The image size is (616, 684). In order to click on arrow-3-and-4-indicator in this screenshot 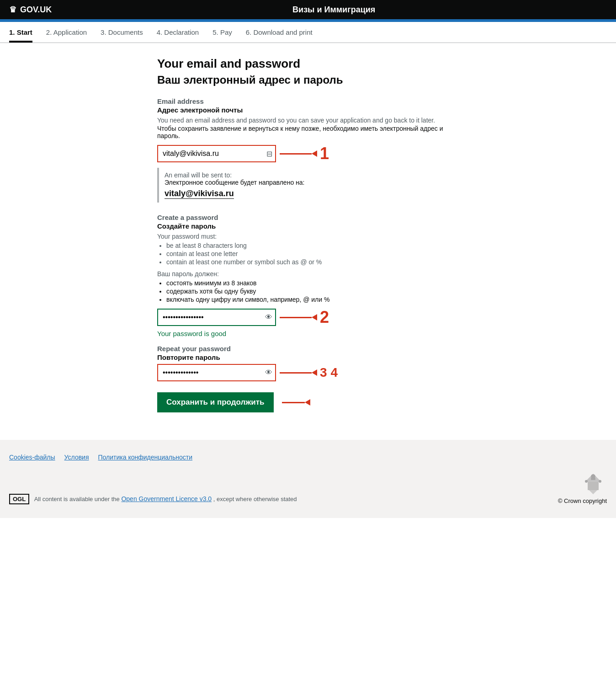, I will do `click(298, 373)`.